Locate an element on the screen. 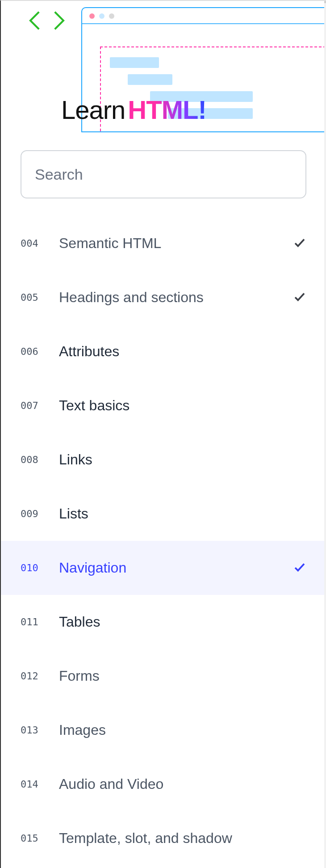 This screenshot has height=868, width=326. toc-item: 013Images is located at coordinates (163, 730).